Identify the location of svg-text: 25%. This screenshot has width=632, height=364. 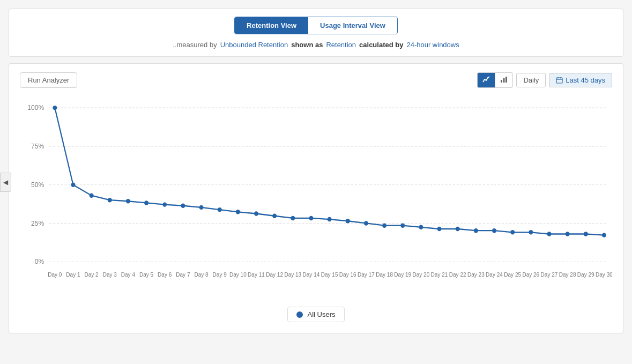
(38, 223).